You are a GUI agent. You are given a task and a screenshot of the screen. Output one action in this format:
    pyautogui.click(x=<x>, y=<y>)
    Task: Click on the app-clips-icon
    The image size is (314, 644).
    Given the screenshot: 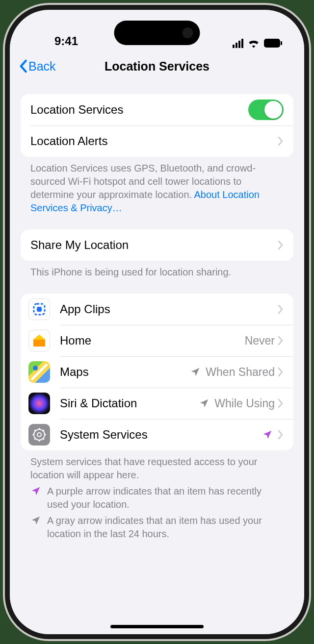 What is the action you would take?
    pyautogui.click(x=39, y=309)
    